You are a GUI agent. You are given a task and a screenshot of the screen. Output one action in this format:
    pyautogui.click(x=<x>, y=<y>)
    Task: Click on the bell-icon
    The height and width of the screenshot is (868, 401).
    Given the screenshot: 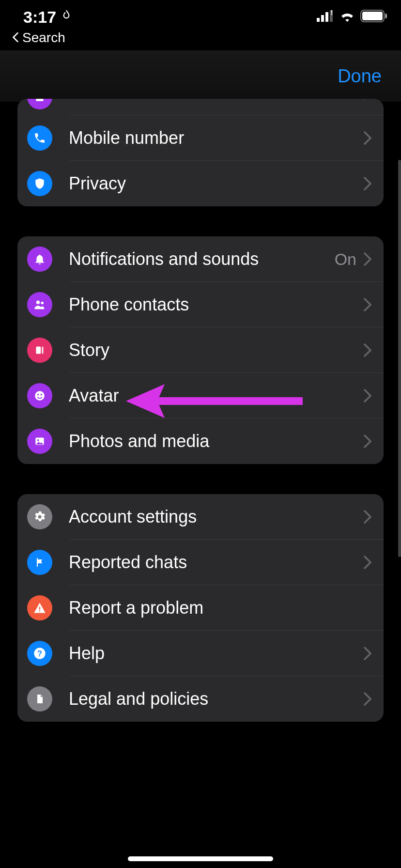 What is the action you would take?
    pyautogui.click(x=40, y=259)
    